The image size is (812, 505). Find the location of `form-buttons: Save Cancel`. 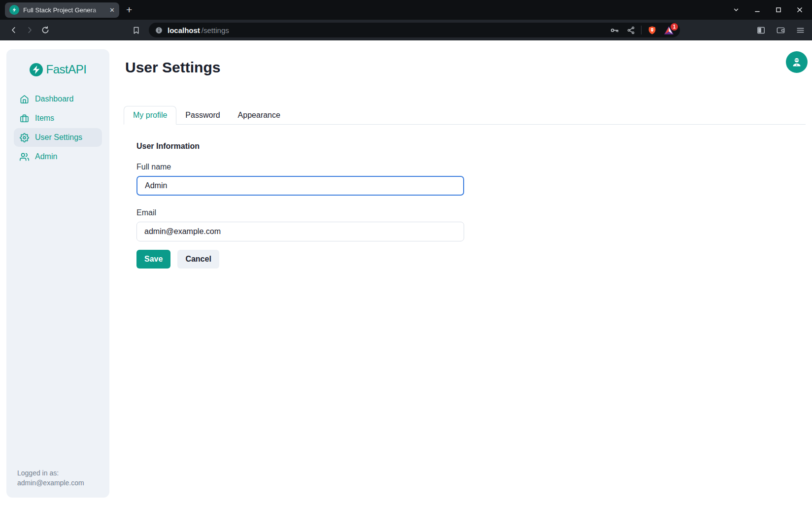

form-buttons: Save Cancel is located at coordinates (301, 259).